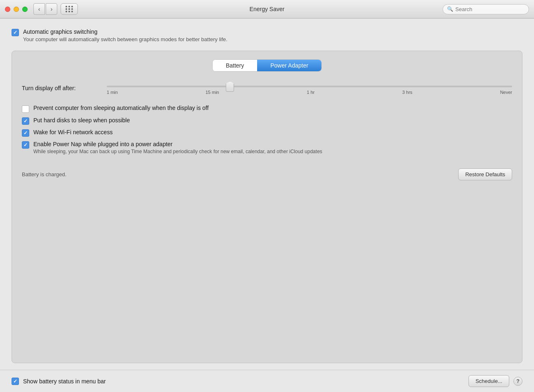 The height and width of the screenshot is (392, 534). Describe the element at coordinates (44, 175) in the screenshot. I see `battery-status: Battery is charged.` at that location.